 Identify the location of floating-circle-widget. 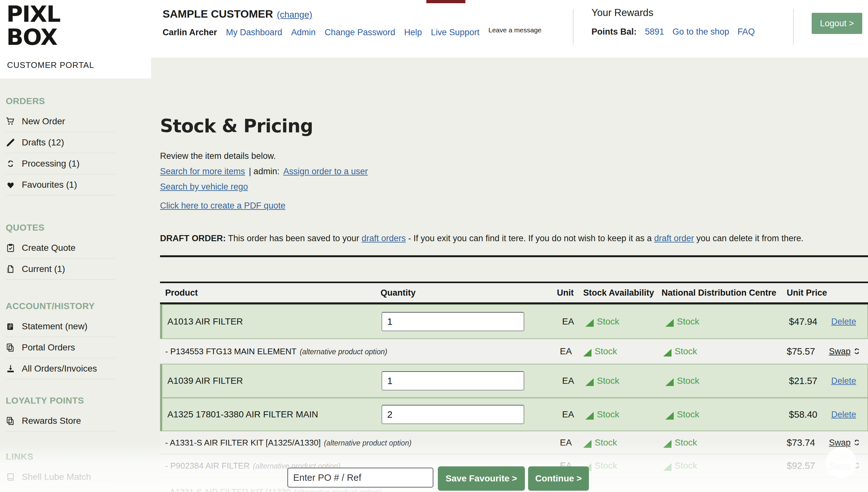
(841, 462).